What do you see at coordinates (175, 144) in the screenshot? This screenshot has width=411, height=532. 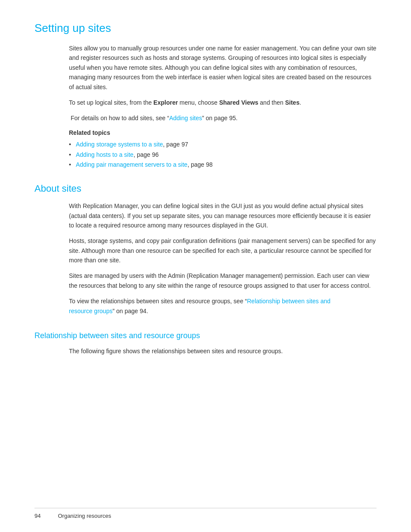 I see `list-item-suffix1: , page 97` at bounding box center [175, 144].